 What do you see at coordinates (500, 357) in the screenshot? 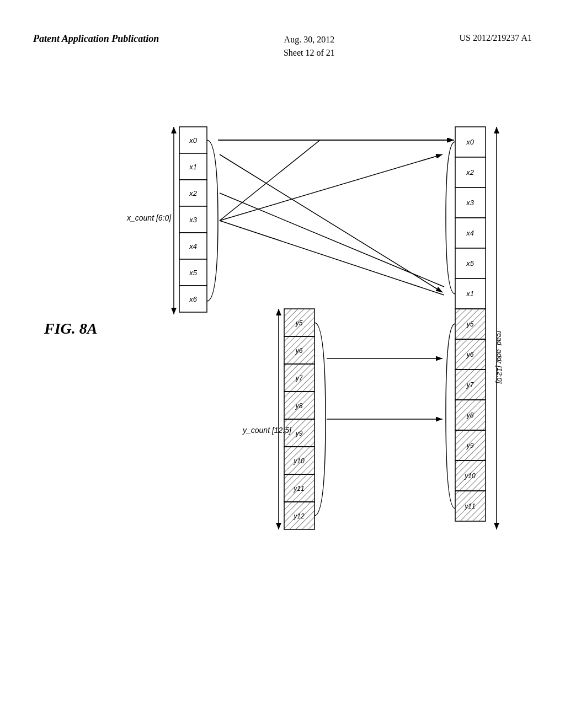
I see `read-addr-label: read_addr [12:0]` at bounding box center [500, 357].